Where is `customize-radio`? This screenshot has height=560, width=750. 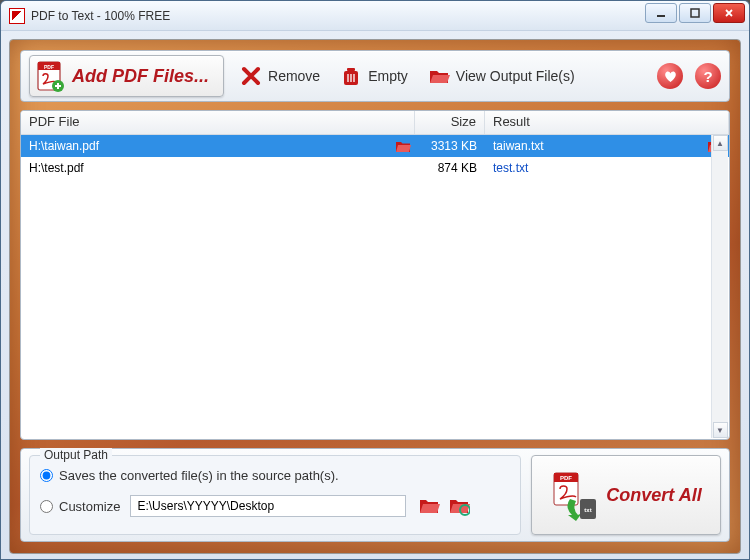
customize-radio is located at coordinates (46, 506).